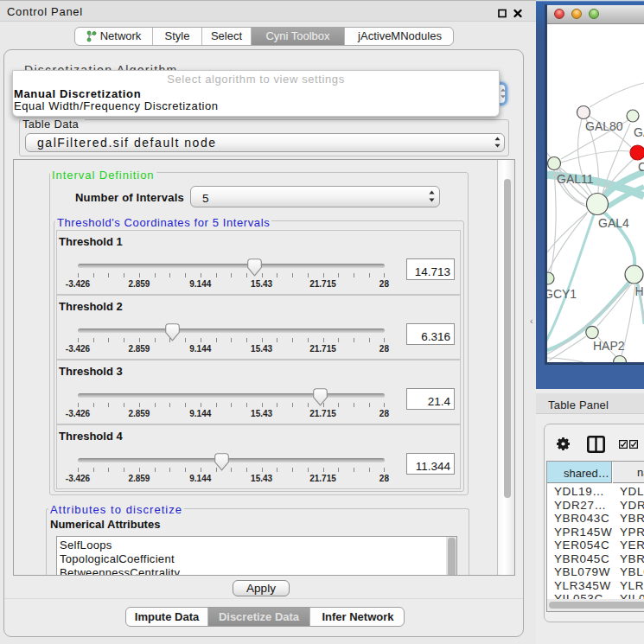  I want to click on svg-text: HAP2, so click(609, 346).